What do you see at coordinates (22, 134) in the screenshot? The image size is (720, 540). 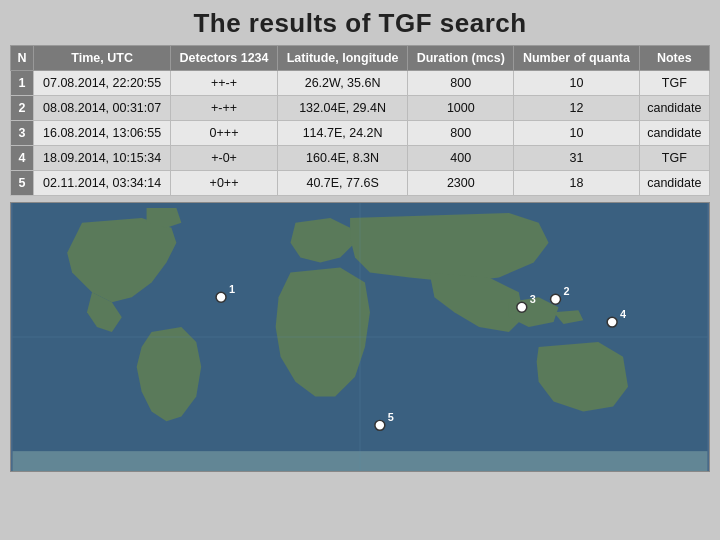 I see `table-cell: 3` at bounding box center [22, 134].